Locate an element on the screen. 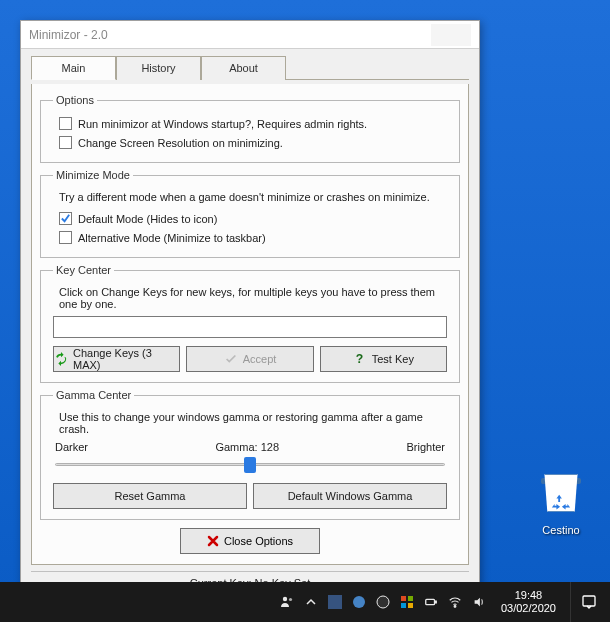 The height and width of the screenshot is (622, 610). recycle-bin-icon is located at coordinates (561, 498).